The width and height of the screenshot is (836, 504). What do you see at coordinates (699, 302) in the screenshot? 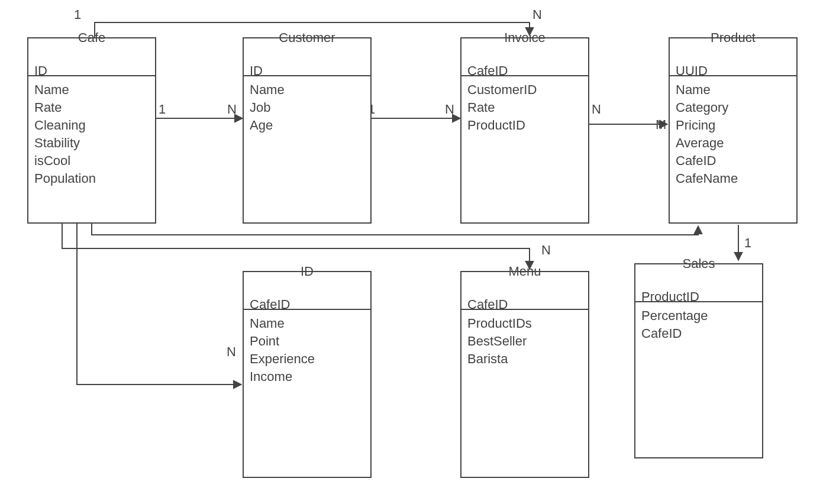
I see `entity-sales-sep` at bounding box center [699, 302].